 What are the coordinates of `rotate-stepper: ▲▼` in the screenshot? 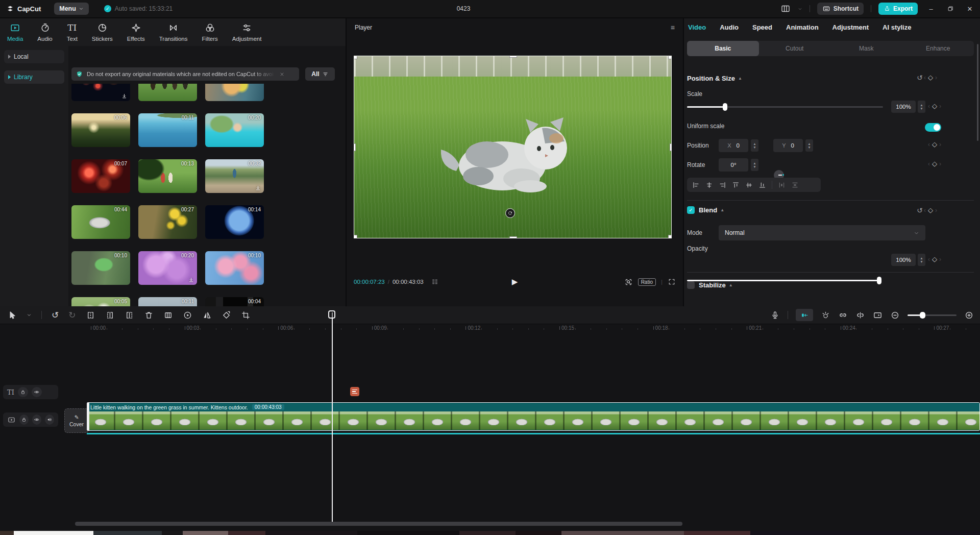 It's located at (754, 165).